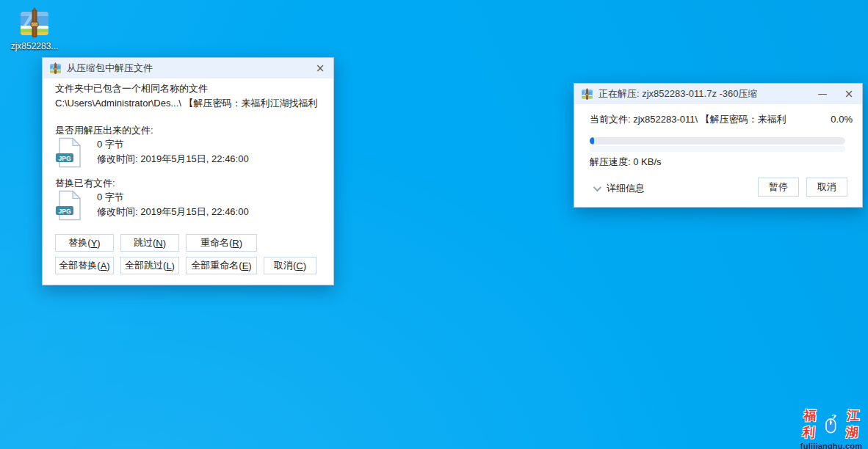  What do you see at coordinates (626, 189) in the screenshot?
I see `details-label: 详细信息` at bounding box center [626, 189].